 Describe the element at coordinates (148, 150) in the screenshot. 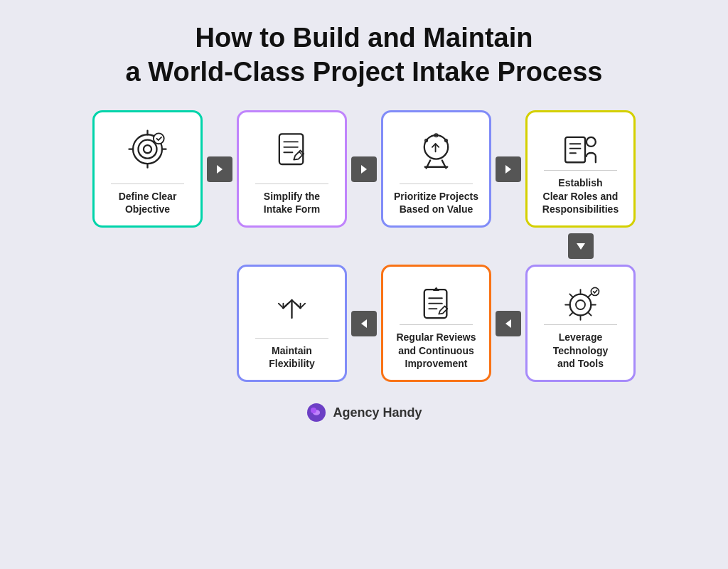

I see `card-icon-define` at that location.